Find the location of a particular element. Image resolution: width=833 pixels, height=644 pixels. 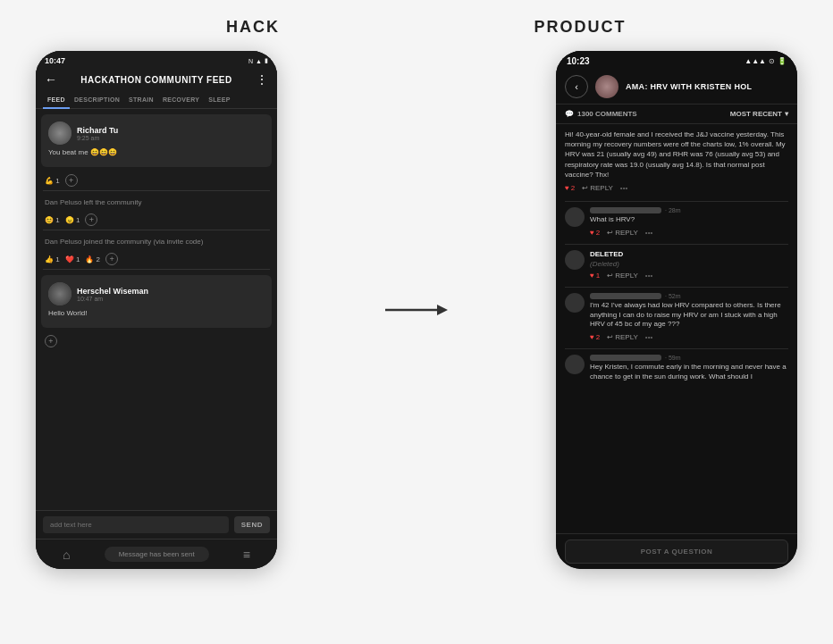

hack-header: ← HACKATHON COMMUNITY FEED ⋮ is located at coordinates (156, 80).